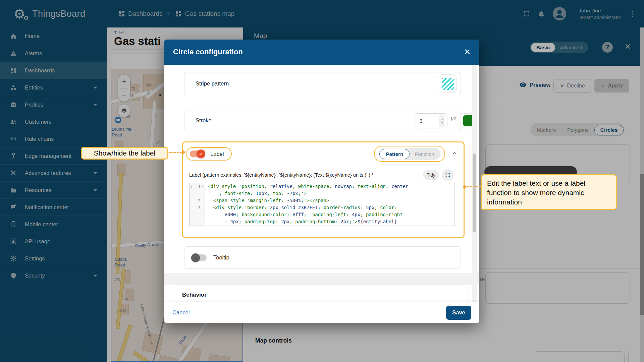 This screenshot has width=644, height=362. Describe the element at coordinates (454, 153) in the screenshot. I see `collapse-chevron-up-icon` at that location.